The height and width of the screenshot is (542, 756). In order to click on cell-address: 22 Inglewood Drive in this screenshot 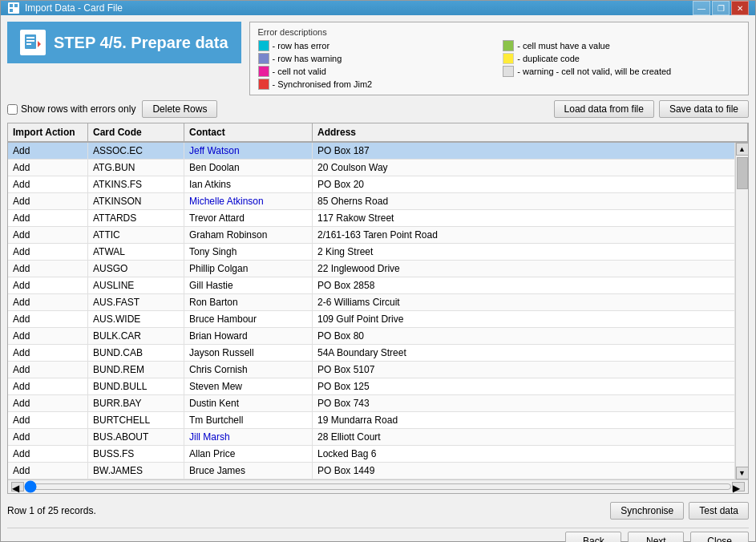, I will do `click(524, 269)`.